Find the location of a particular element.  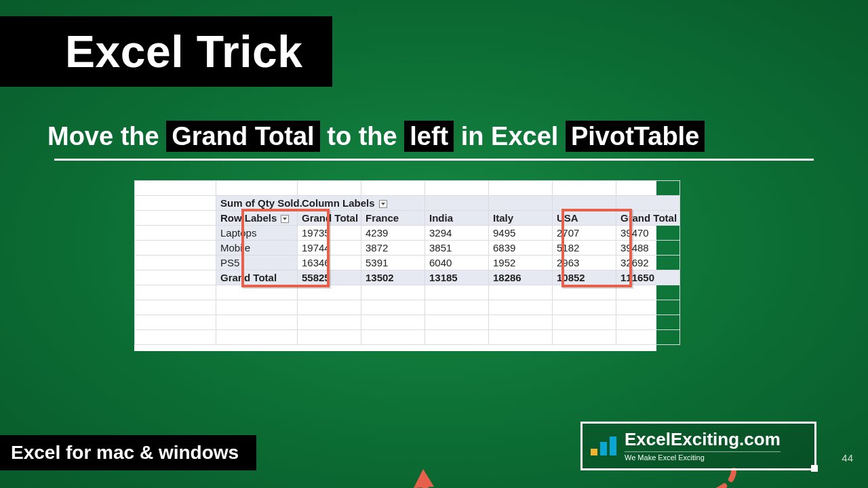

slide-title: Excel Trick is located at coordinates (166, 52).